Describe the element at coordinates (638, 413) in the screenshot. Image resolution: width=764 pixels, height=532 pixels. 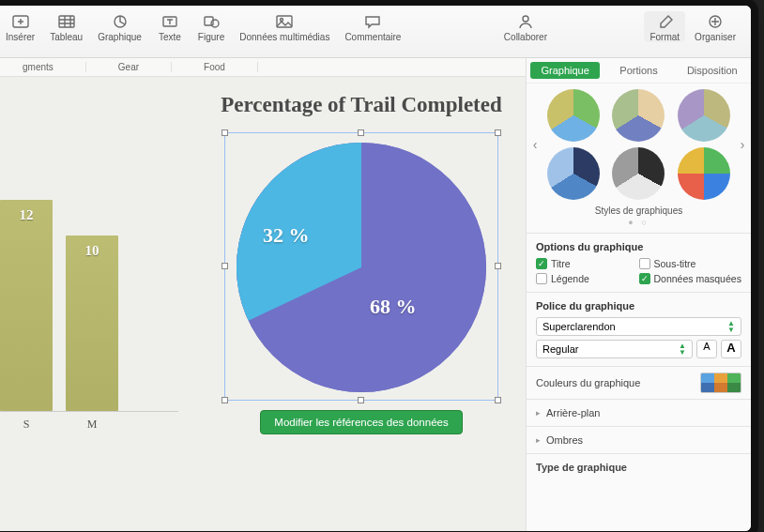
I see `disclosure-arriere-plan: ▸ Arrière-plan` at that location.